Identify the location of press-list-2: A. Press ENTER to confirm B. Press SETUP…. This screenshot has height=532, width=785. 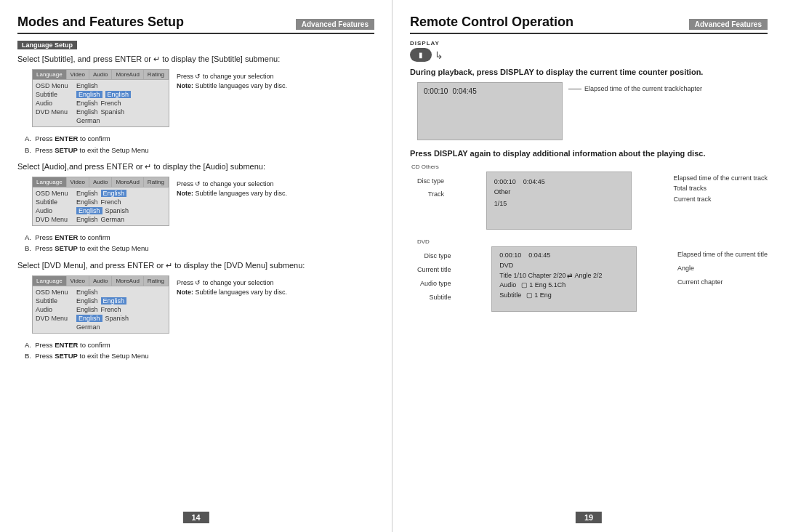
(199, 243).